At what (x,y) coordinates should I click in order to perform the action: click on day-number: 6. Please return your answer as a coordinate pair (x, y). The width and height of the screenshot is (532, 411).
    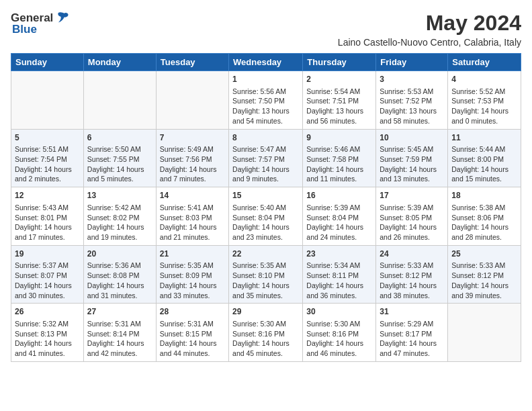
    Looking at the image, I should click on (120, 138).